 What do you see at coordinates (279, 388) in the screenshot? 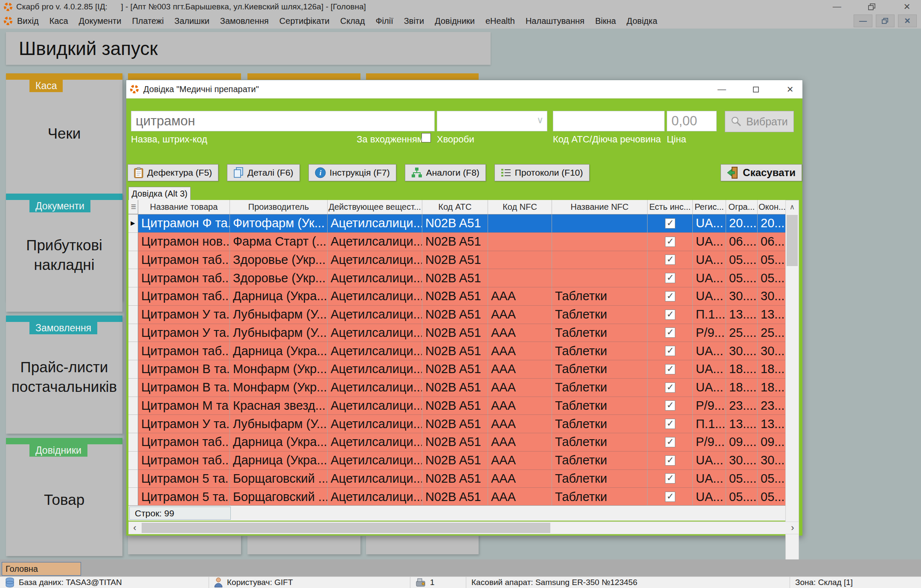
I see `cell-manufacturer: Монфарм (Укр...` at bounding box center [279, 388].